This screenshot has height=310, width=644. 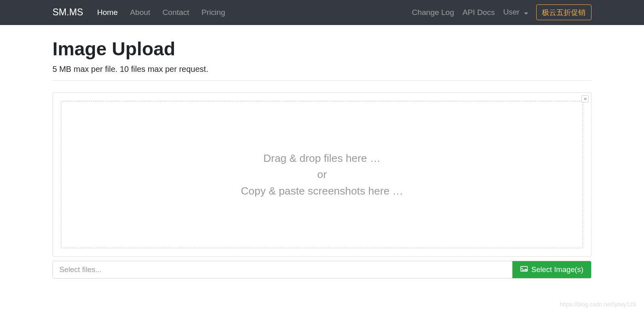 What do you see at coordinates (511, 12) in the screenshot?
I see `nav-user-label: User` at bounding box center [511, 12].